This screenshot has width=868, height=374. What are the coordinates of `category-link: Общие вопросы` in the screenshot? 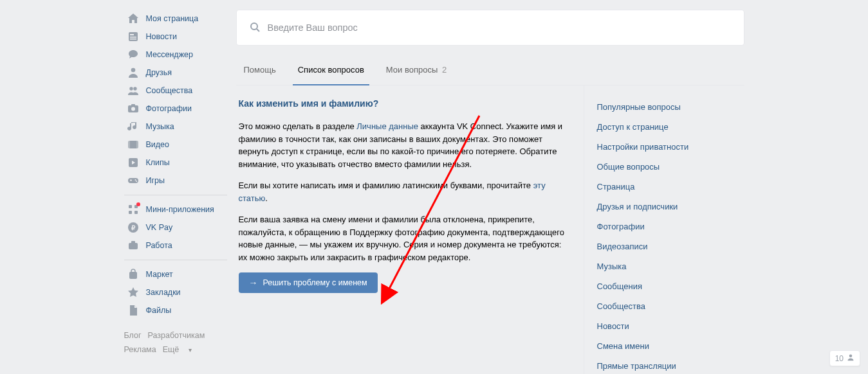 It's located at (669, 167).